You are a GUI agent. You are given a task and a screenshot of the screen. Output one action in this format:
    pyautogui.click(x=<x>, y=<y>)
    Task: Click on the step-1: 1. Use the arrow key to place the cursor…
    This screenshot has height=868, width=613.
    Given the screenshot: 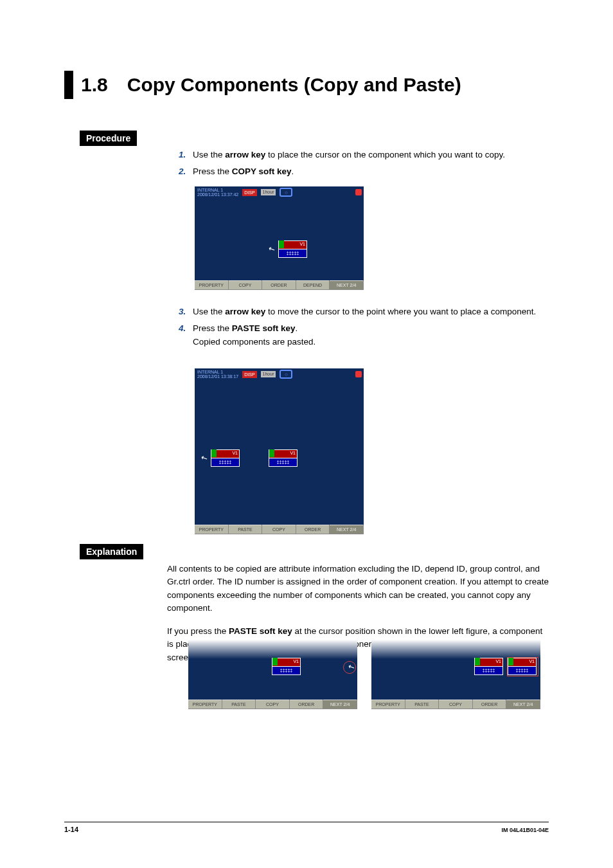 What is the action you would take?
    pyautogui.click(x=365, y=155)
    